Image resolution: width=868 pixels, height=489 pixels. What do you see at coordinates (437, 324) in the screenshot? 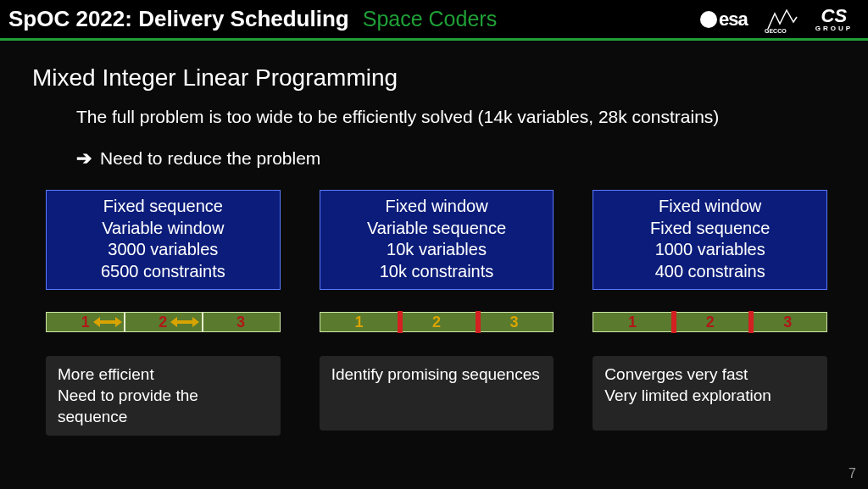
I see `bar-diagram-2: 1 2 3` at bounding box center [437, 324].